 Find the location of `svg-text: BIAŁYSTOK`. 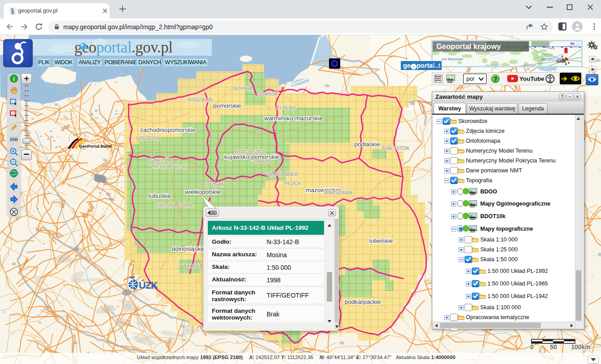

svg-text: BIAŁYSTOK is located at coordinates (396, 148).